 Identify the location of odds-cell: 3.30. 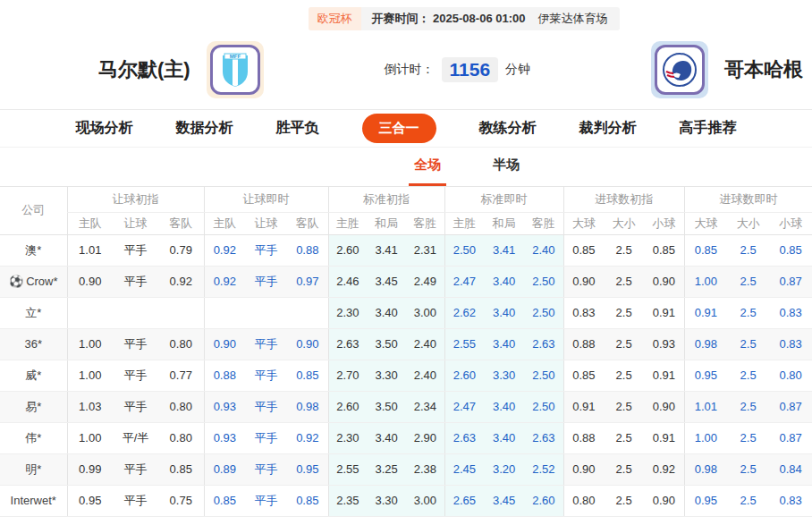
(386, 376).